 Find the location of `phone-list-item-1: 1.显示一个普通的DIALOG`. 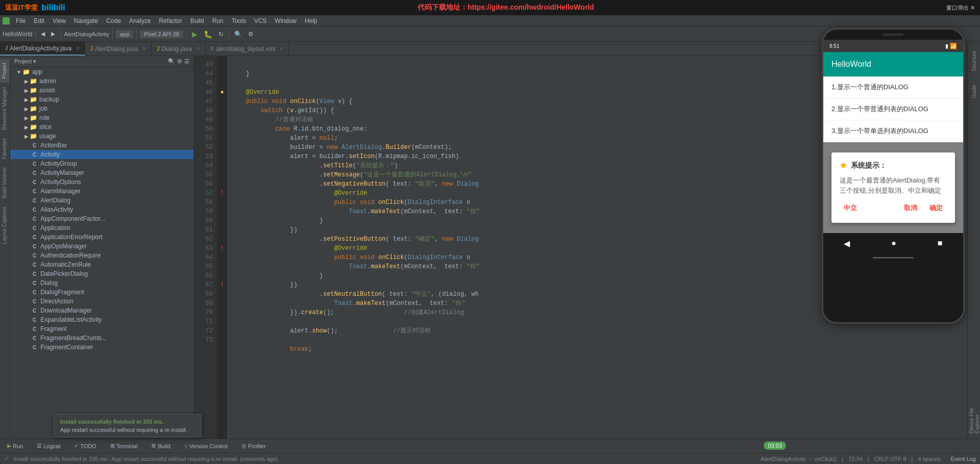

phone-list-item-1: 1.显示一个普通的DIALOG is located at coordinates (893, 88).